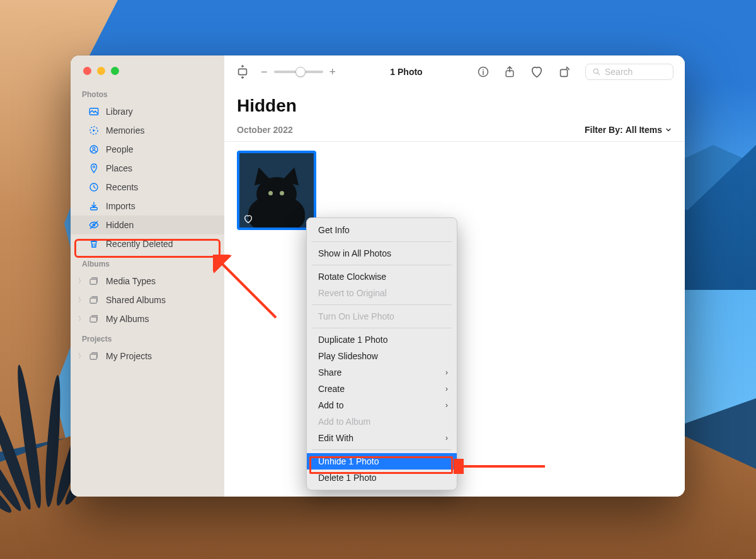 The image size is (756, 559). What do you see at coordinates (277, 198) in the screenshot?
I see `photo-image` at bounding box center [277, 198].